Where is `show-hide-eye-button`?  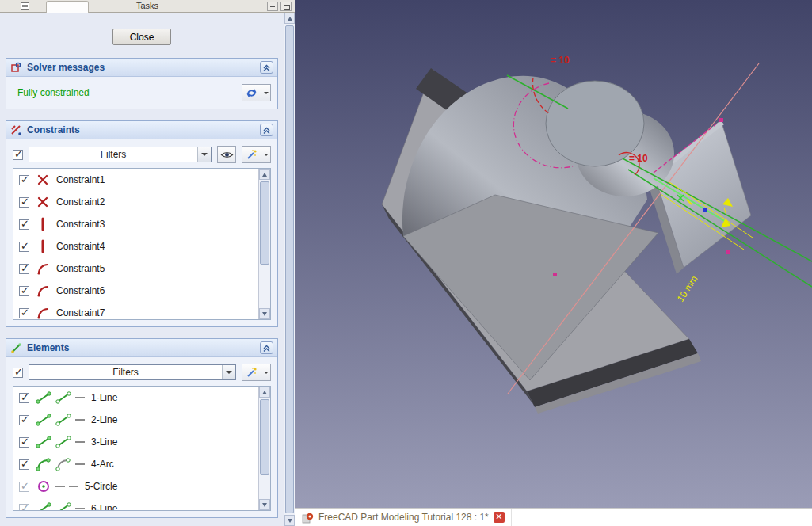
show-hide-eye-button is located at coordinates (227, 154).